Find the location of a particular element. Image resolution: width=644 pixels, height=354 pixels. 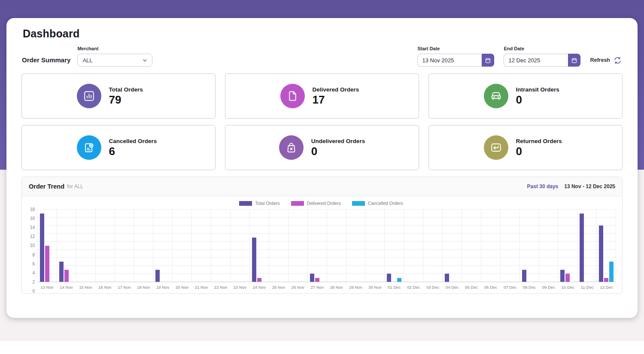

merchant-select: ALL is located at coordinates (115, 60).